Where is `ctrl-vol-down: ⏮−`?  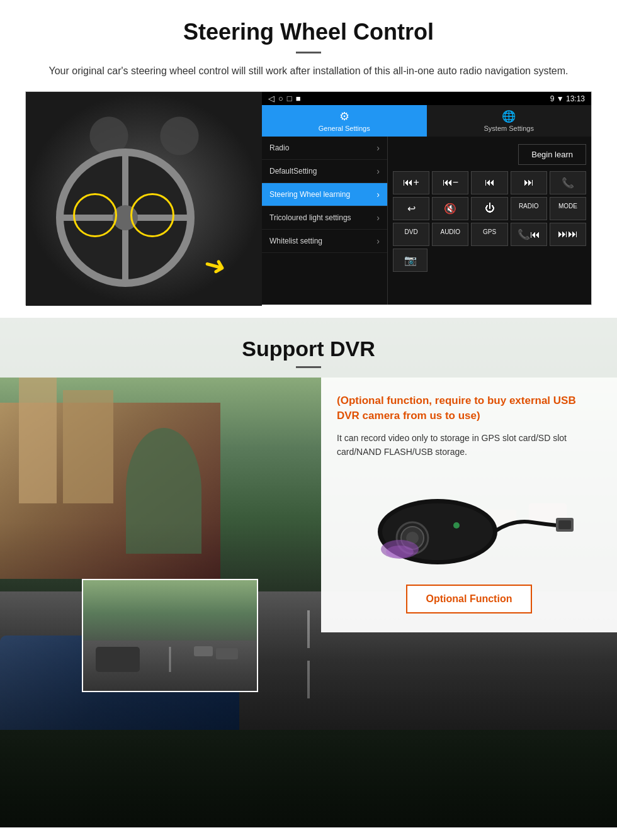
ctrl-vol-down: ⏮− is located at coordinates (450, 182).